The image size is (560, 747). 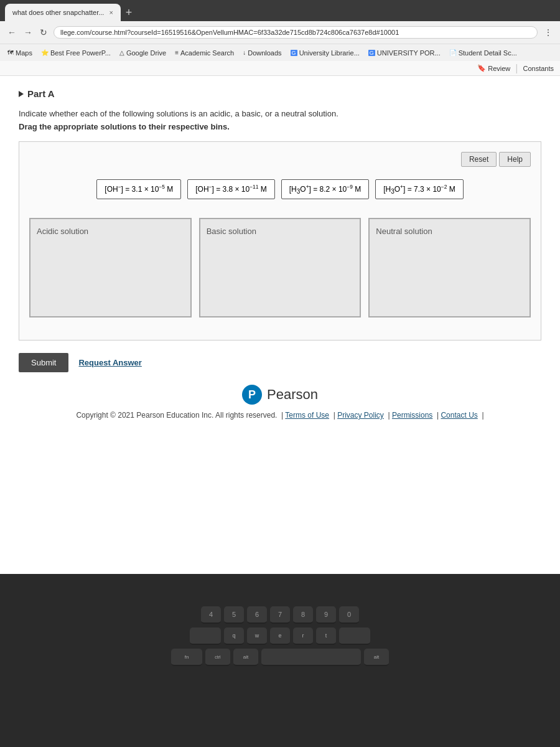 I want to click on bookmark-library: G University Librarie..., so click(x=325, y=53).